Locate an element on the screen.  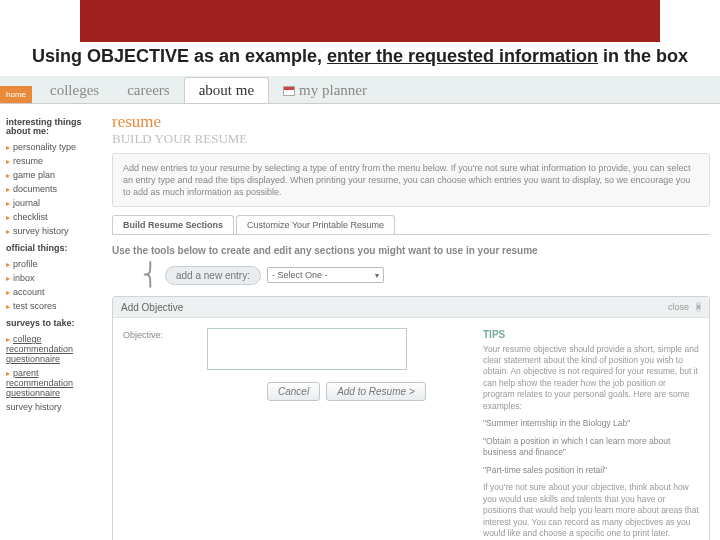
panel-header: Add Objective close × is located at coordinates (411, 308).